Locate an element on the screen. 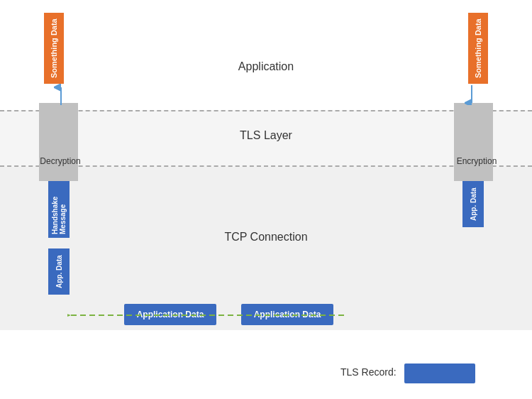 The width and height of the screenshot is (532, 399). app-data-left-vertical: App. Data is located at coordinates (59, 271).